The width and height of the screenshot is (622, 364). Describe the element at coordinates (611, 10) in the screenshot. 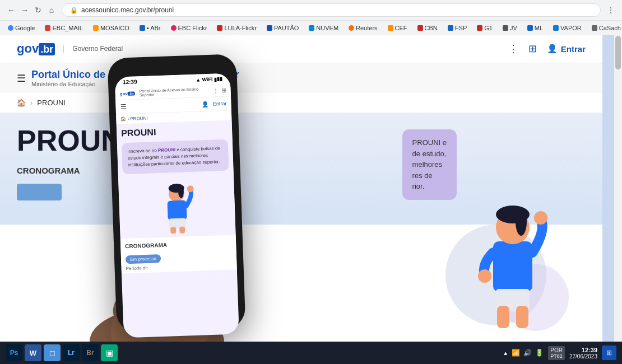

I see `extensions-button: ⋮` at that location.